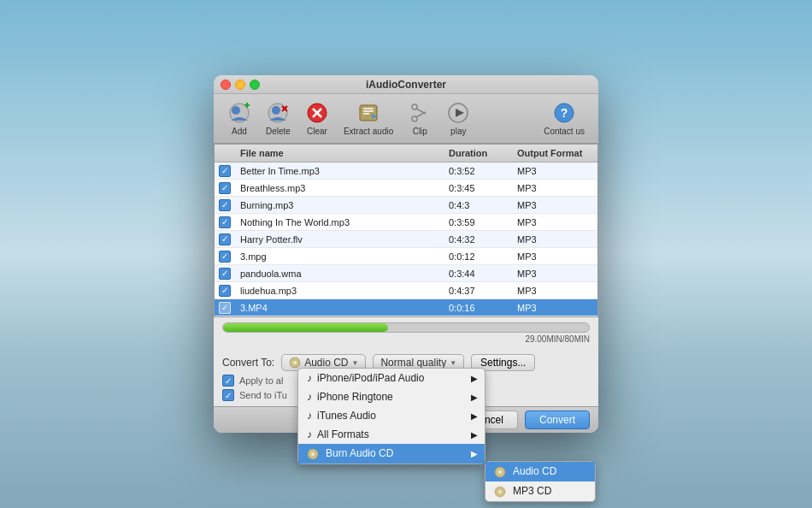 The width and height of the screenshot is (812, 508). What do you see at coordinates (239, 118) in the screenshot?
I see `add-button: Add` at bounding box center [239, 118].